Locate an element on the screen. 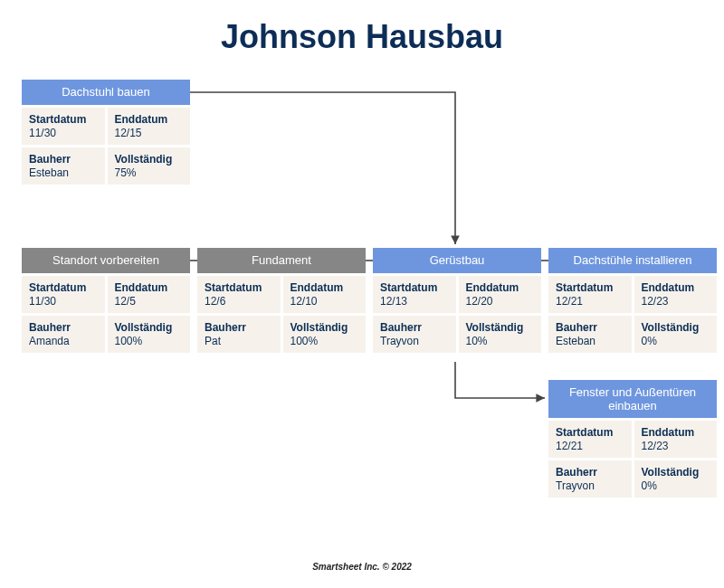  card-body: Startdatum12/6 Enddatum12/10 BauherrPat … is located at coordinates (281, 315).